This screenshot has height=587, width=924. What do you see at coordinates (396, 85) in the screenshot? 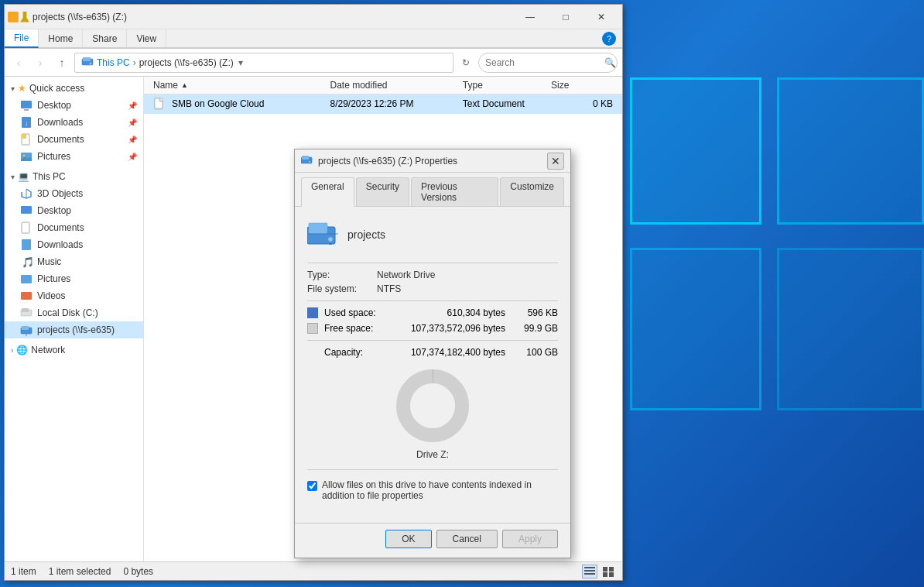
I see `col-header-date: Date modified` at bounding box center [396, 85].